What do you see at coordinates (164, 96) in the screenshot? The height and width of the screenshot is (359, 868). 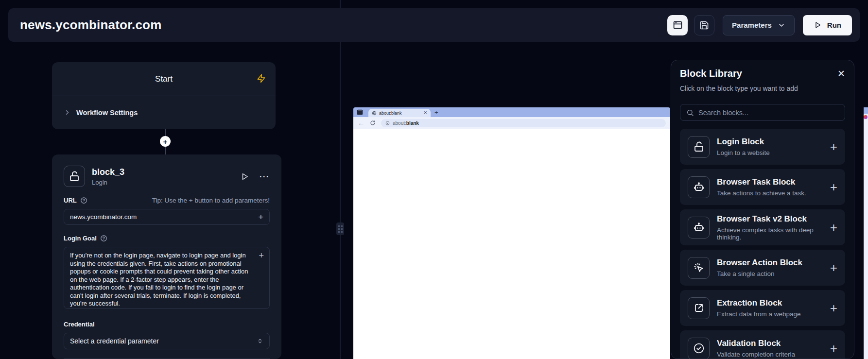 I see `start-block-card: Start Workflow Settings` at bounding box center [164, 96].